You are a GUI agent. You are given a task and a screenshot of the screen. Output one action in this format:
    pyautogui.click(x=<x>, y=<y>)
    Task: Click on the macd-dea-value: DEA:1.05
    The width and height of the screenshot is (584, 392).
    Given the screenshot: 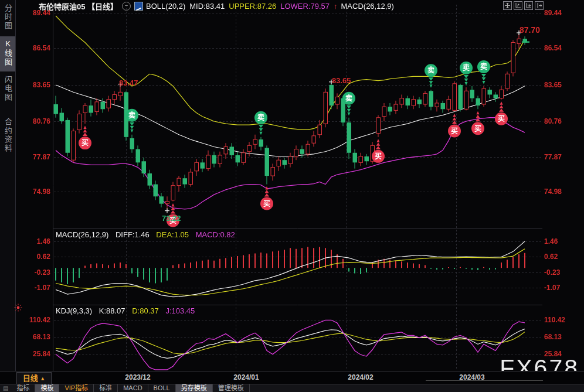 What is the action you would take?
    pyautogui.click(x=172, y=234)
    